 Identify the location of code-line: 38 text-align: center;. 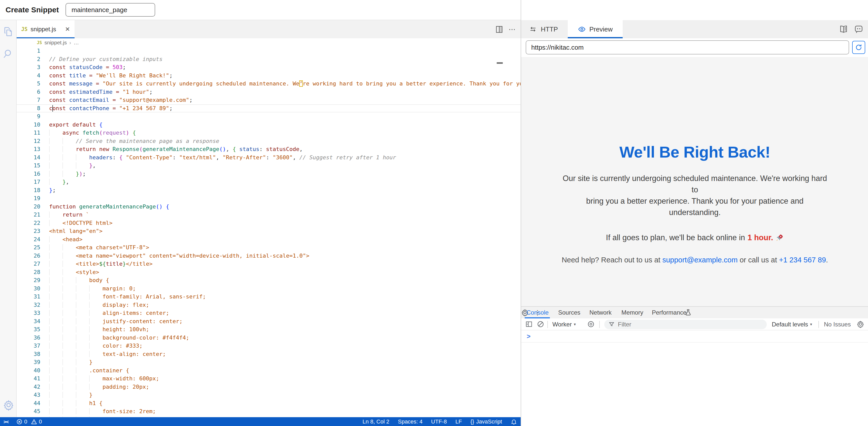
(269, 354).